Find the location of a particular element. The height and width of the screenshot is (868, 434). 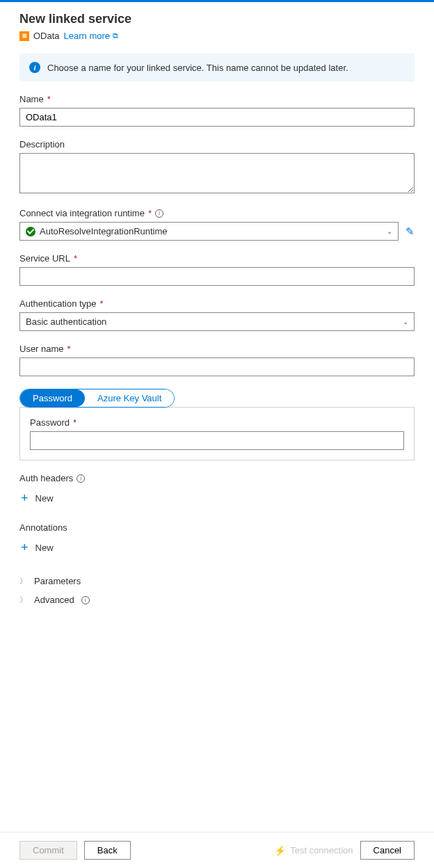

test-connection-label: Test connection is located at coordinates (321, 850).